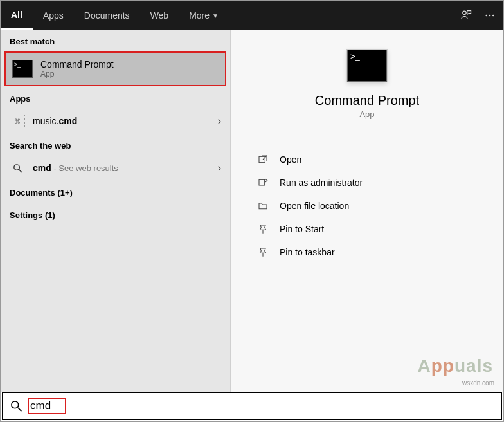 The image size is (504, 422). What do you see at coordinates (42, 168) in the screenshot?
I see `web-result-bold: cmd` at bounding box center [42, 168].